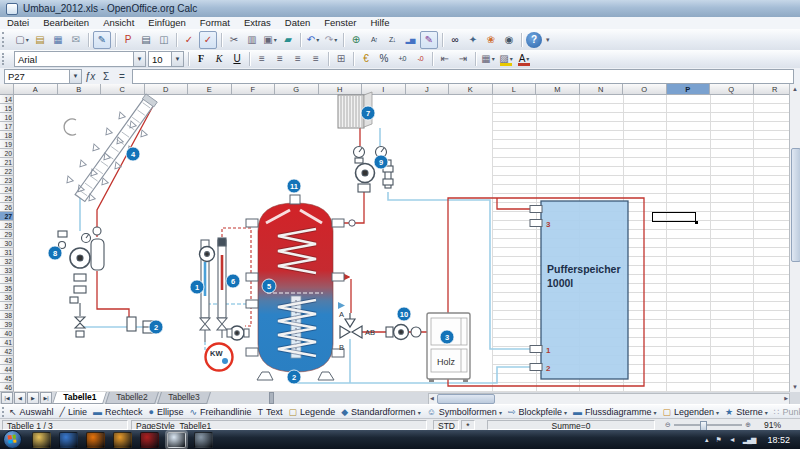 The height and width of the screenshot is (449, 800). I want to click on menu-extras: Extras, so click(258, 23).